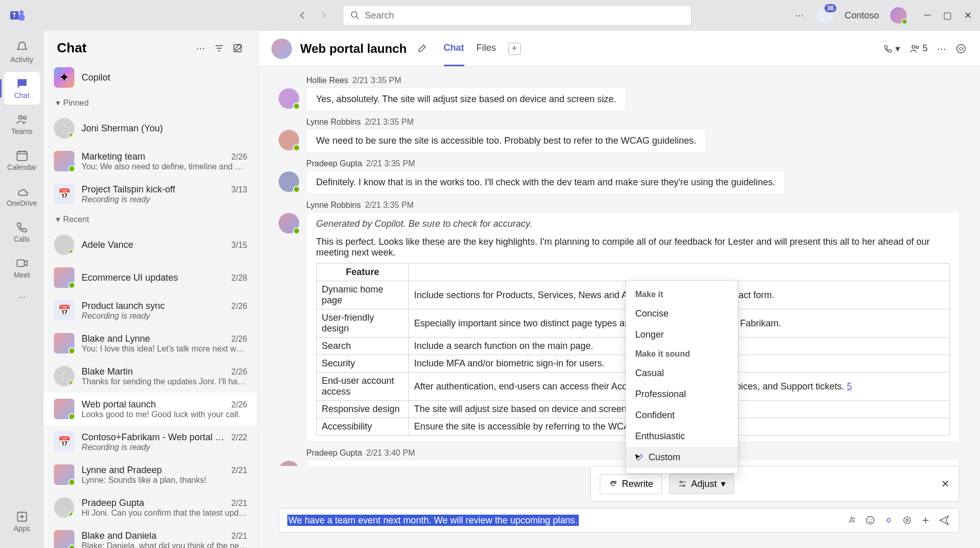  What do you see at coordinates (619, 177) in the screenshot?
I see `message: Pradeep Gupta2/21 3:35 PMDefinitely. I k…` at bounding box center [619, 177].